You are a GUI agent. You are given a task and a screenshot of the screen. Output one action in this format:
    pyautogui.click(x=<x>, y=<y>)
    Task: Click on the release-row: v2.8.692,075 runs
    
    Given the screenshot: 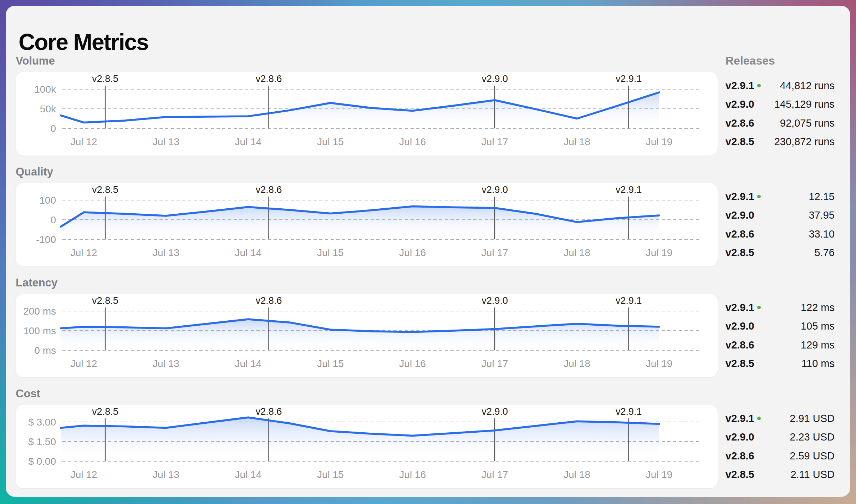 What is the action you would take?
    pyautogui.click(x=780, y=123)
    